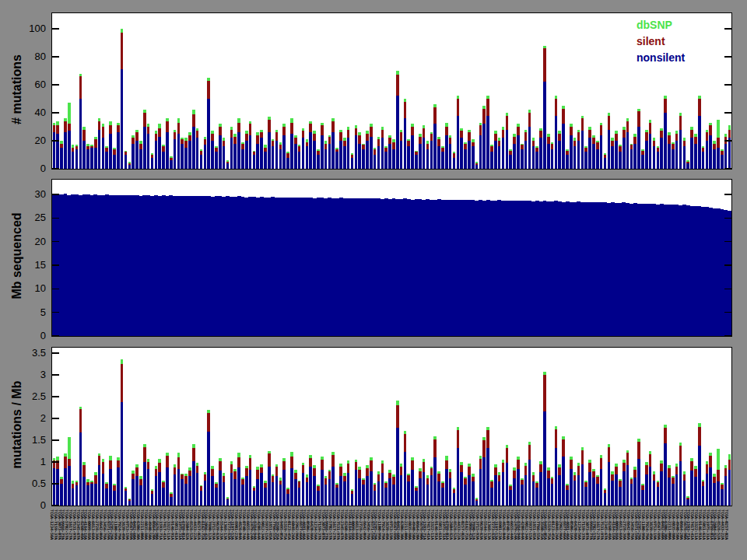 The image size is (747, 560). Describe the element at coordinates (23, 462) in the screenshot. I see `y-tick-label: 1` at that location.